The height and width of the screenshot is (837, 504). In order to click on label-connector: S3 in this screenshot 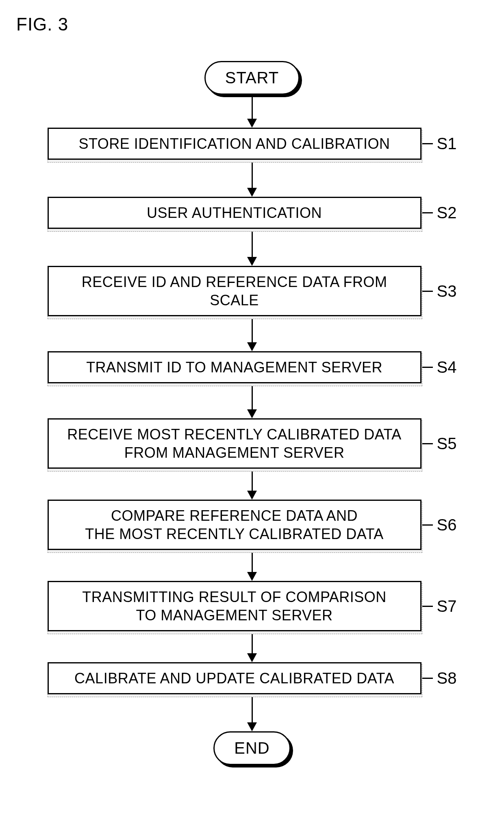, I will do `click(439, 291)`.